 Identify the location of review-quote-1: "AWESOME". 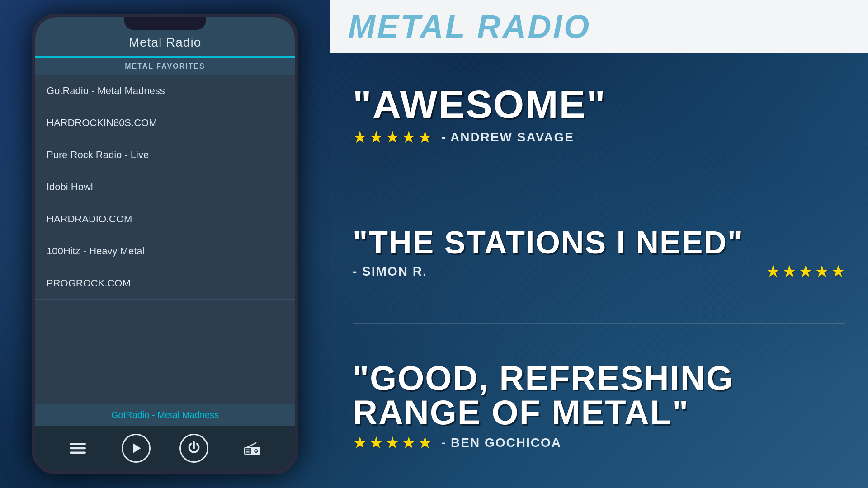
(599, 104).